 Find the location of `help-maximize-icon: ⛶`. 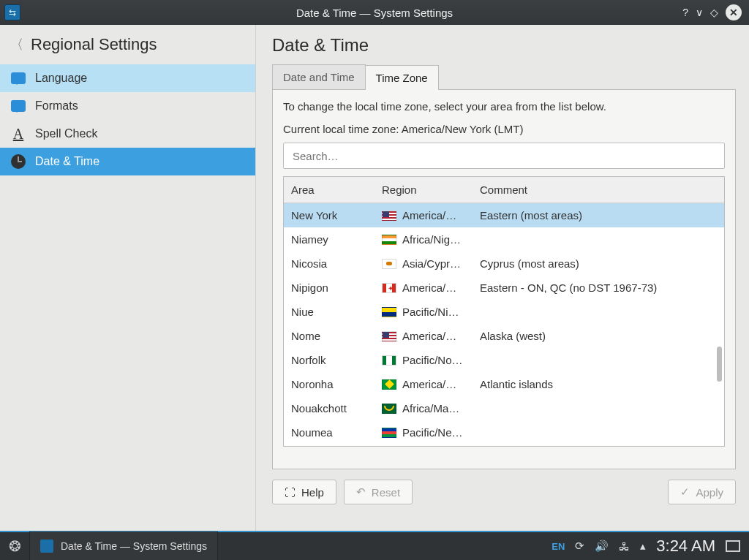

help-maximize-icon: ⛶ is located at coordinates (290, 493).